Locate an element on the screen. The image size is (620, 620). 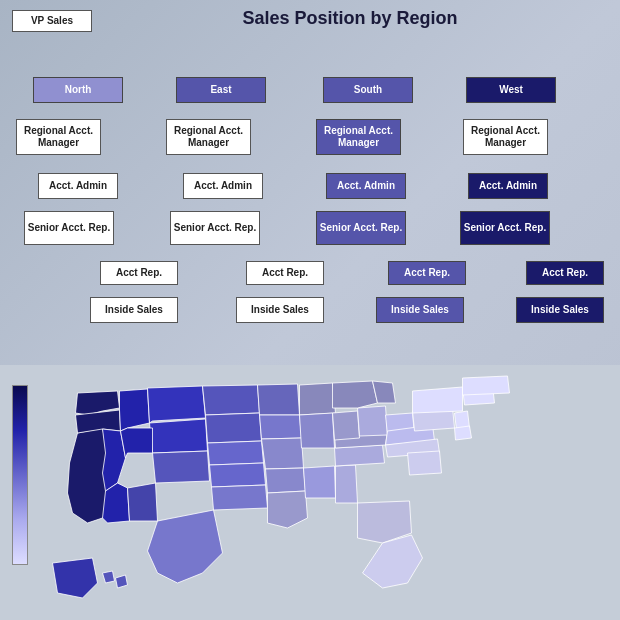
east-label: East is located at coordinates (220, 90).